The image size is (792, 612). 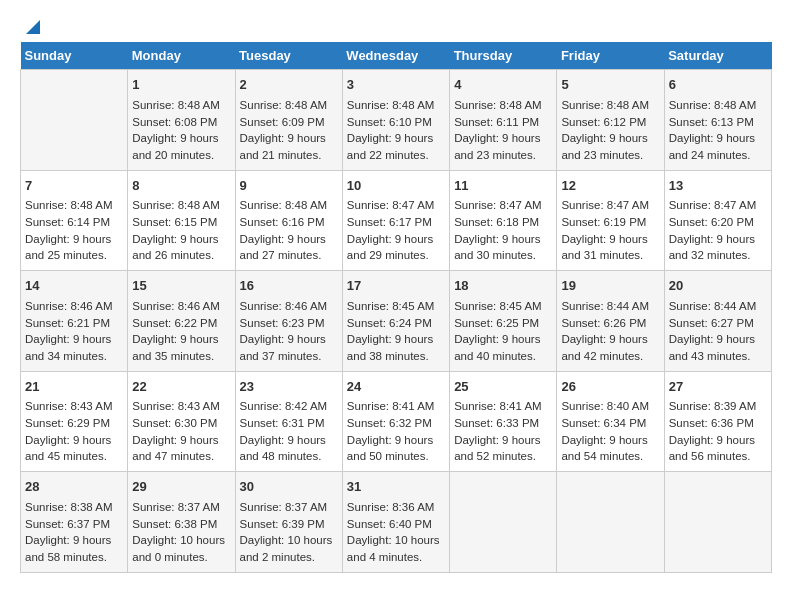 I want to click on daylight-text: Daylight: 9 hours and 35 minutes., so click(x=175, y=348).